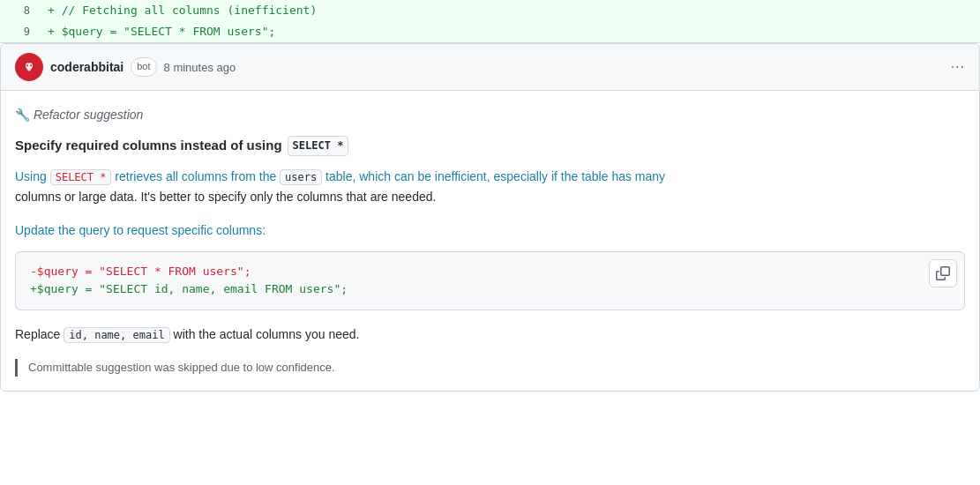 The image size is (980, 485). Describe the element at coordinates (490, 32) in the screenshot. I see `diff-line-9: 9 + $query = "SELECT * FROM users";` at that location.